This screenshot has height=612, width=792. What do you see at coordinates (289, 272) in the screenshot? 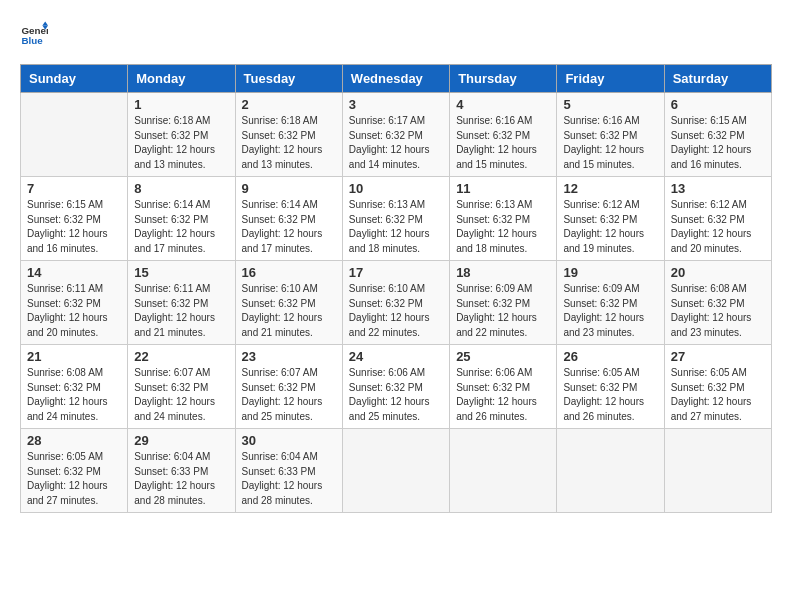
I see `day-number: 16` at bounding box center [289, 272].